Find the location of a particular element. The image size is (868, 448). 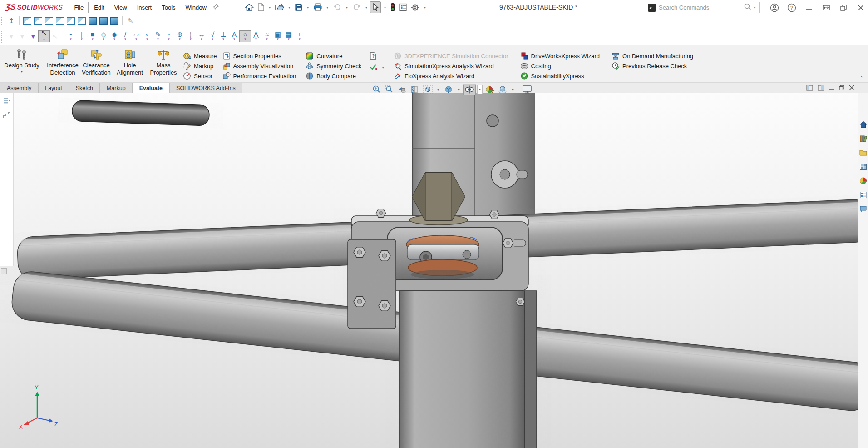

filter-balloons-icon: ○ is located at coordinates (245, 36).